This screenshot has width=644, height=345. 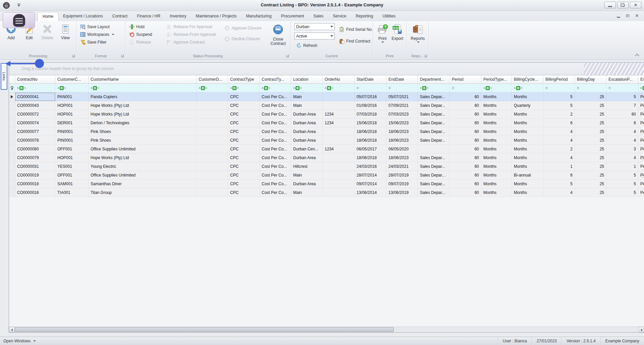 What do you see at coordinates (315, 46) in the screenshot?
I see `refresh-button: Refresh` at bounding box center [315, 46].